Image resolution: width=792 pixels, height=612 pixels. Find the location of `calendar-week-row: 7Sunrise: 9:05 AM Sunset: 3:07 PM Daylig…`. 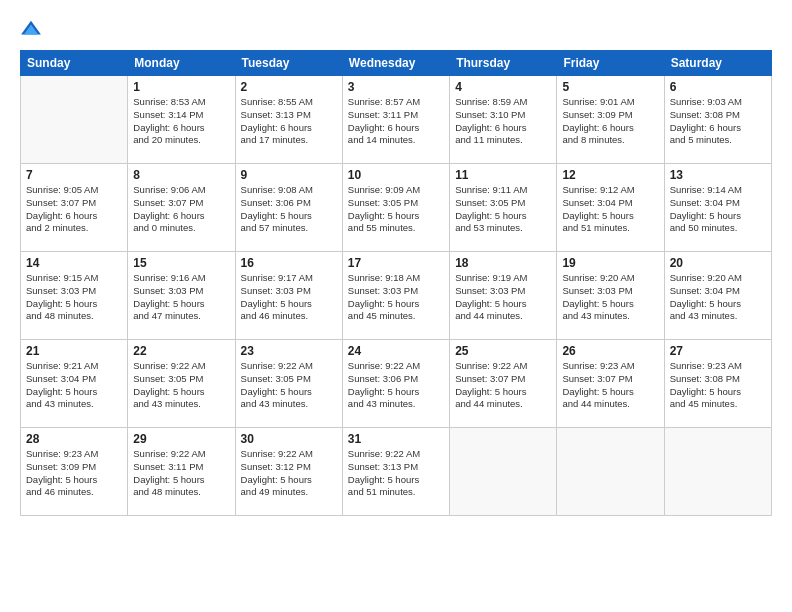

calendar-week-row: 7Sunrise: 9:05 AM Sunset: 3:07 PM Daylig… is located at coordinates (396, 208).